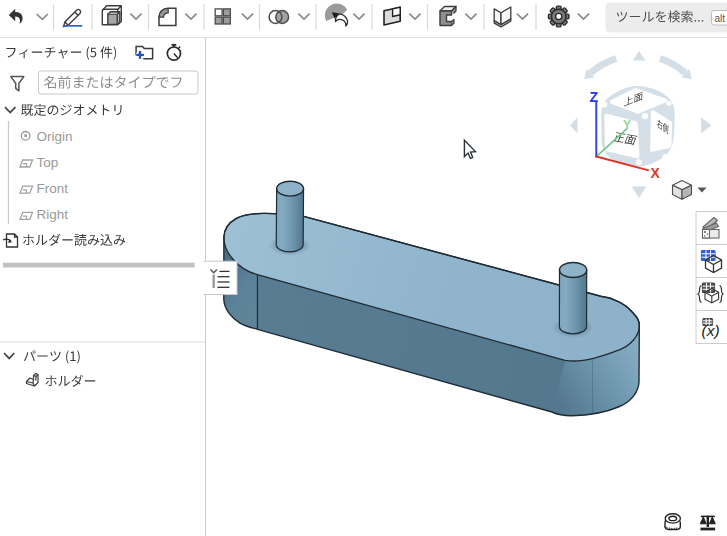 The height and width of the screenshot is (536, 727). I want to click on svg-text: Front, so click(53, 188).